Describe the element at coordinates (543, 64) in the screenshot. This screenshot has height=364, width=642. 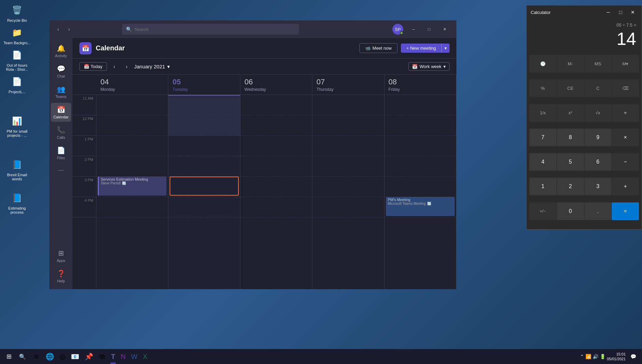
I see `calc-btn-history: 🕐` at that location.